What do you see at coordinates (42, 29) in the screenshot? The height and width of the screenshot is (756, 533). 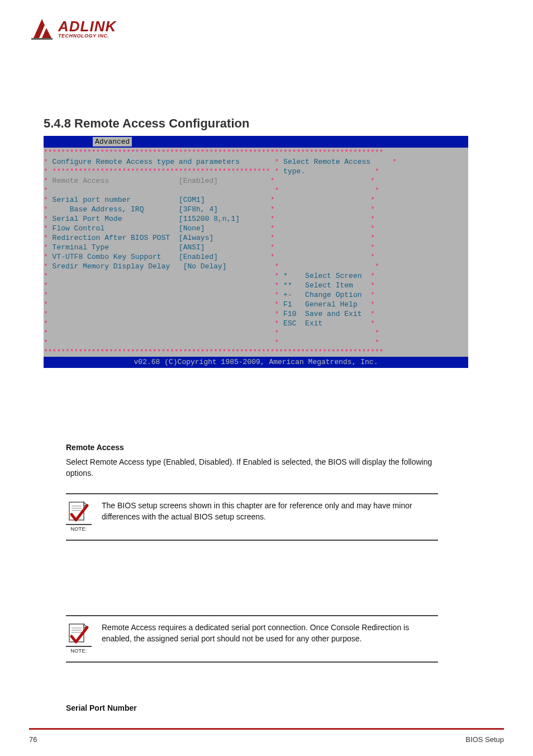 I see `logo-mark-icon` at bounding box center [42, 29].